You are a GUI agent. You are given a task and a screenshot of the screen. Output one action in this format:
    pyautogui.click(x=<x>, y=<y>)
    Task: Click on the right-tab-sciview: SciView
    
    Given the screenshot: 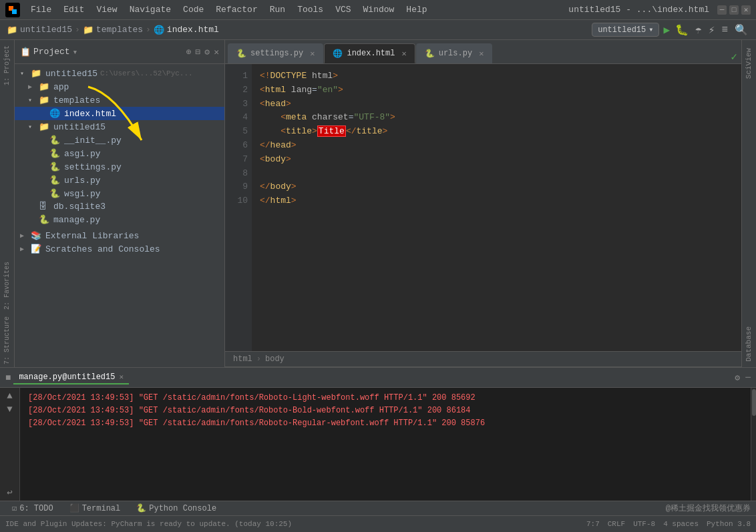 What is the action you would take?
    pyautogui.click(x=749, y=63)
    